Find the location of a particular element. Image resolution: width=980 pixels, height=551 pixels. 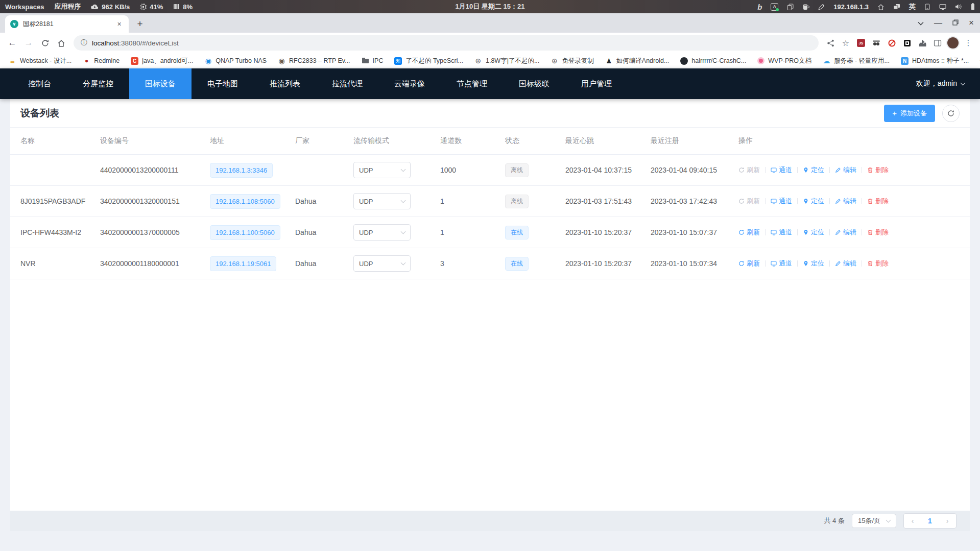

bookmark-item: Redmine is located at coordinates (101, 61).